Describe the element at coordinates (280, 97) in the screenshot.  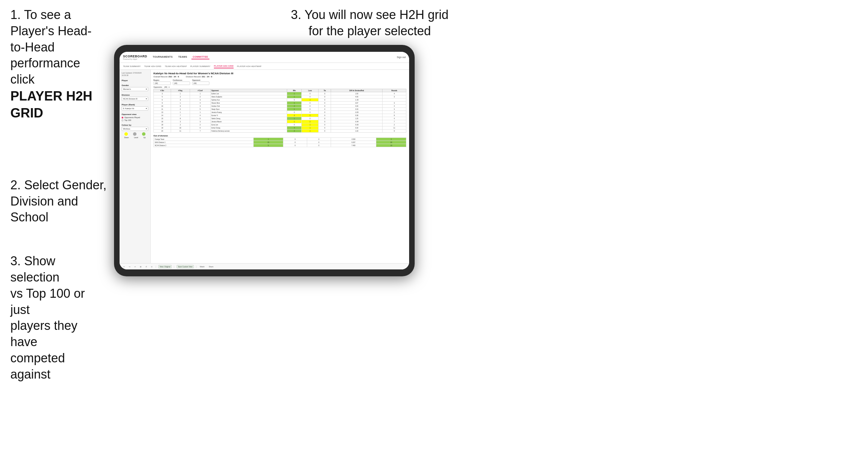
I see `table-row: 5 2 2 Alexis Sudjanto 1 0 0 4.00 3` at that location.